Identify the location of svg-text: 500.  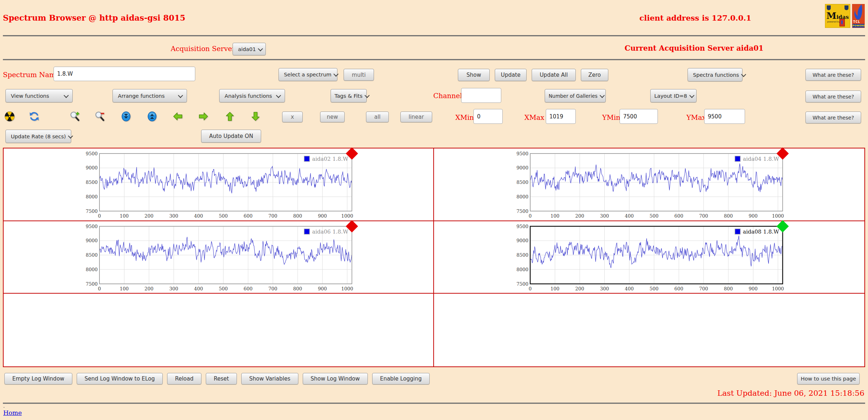
(654, 216).